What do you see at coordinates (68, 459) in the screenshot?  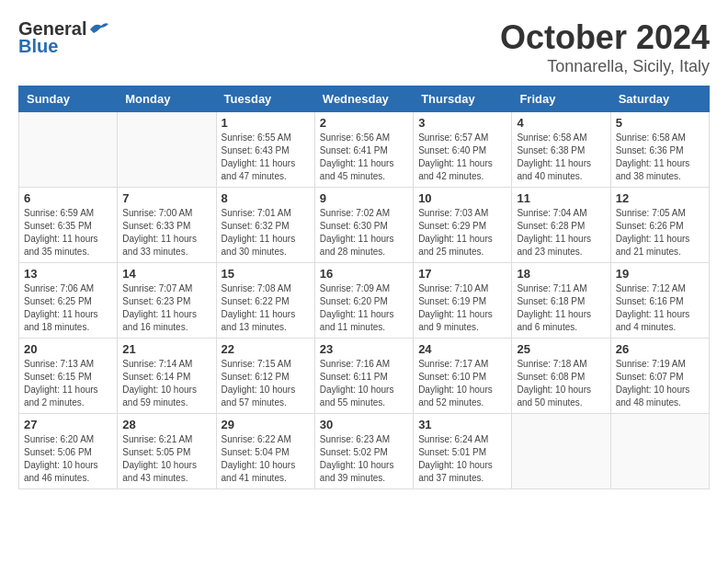 I see `day-info: Sunrise: 6:20 AMSunset: 5:06 PMDaylight:…` at bounding box center [68, 459].